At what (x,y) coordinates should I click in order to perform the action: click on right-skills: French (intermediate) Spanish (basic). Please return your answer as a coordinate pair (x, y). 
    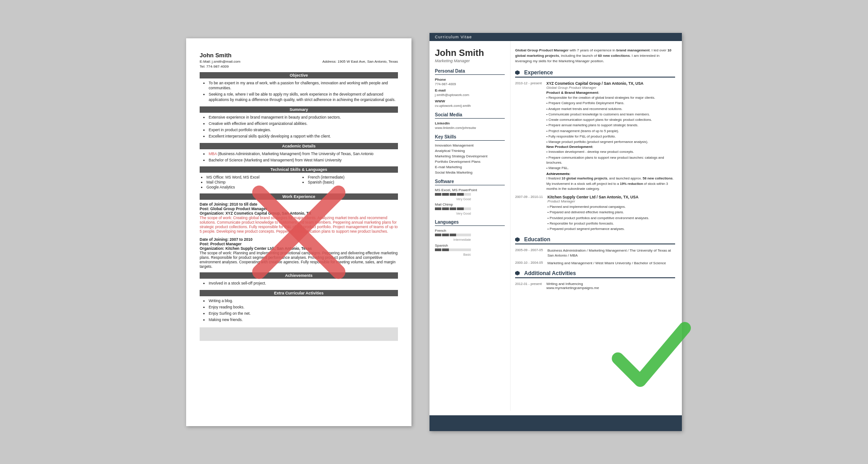
    Looking at the image, I should click on (350, 182).